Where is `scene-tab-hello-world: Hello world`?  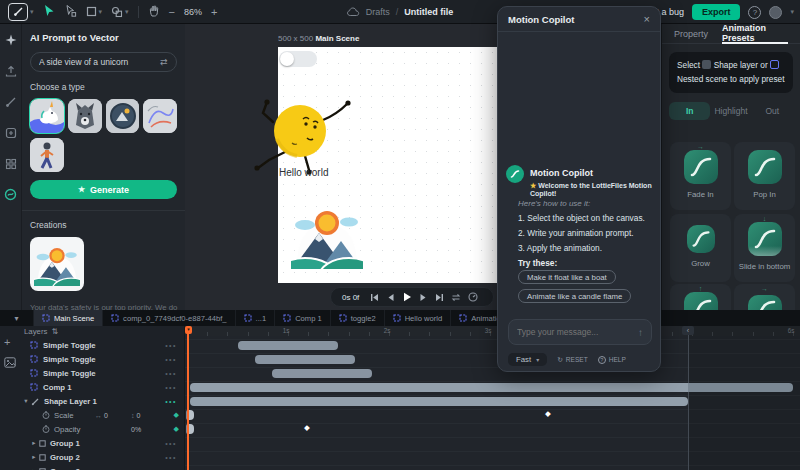
scene-tab-hello-world: Hello world is located at coordinates (418, 318).